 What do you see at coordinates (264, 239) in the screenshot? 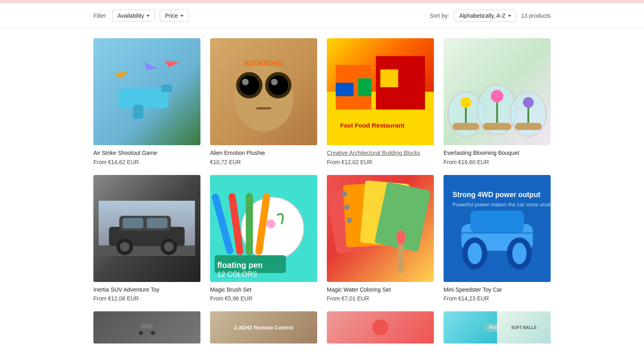
I see `product-card: floating pen 12 COLORS Magic Brush SetFr…` at bounding box center [264, 239].